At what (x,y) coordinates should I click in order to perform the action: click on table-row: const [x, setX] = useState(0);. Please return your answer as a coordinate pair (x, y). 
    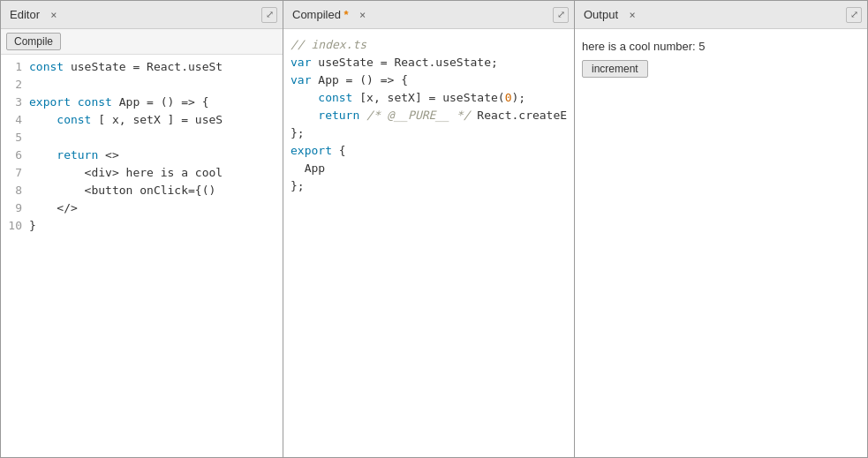
    Looking at the image, I should click on (429, 98).